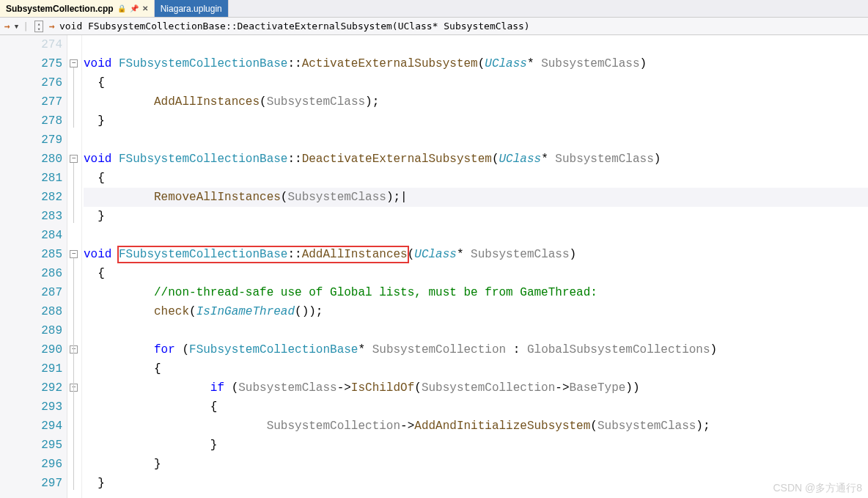 The width and height of the screenshot is (868, 498). I want to click on code-line: //non-thread-safe use of Global lists, m…, so click(476, 293).